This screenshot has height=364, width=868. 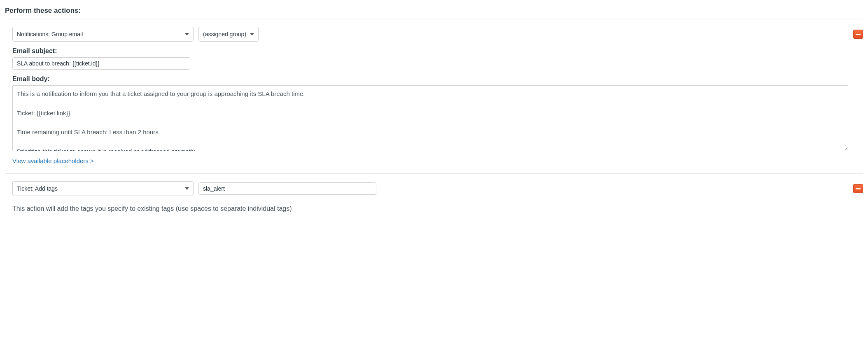 I want to click on email-body-label: Email body:, so click(x=430, y=79).